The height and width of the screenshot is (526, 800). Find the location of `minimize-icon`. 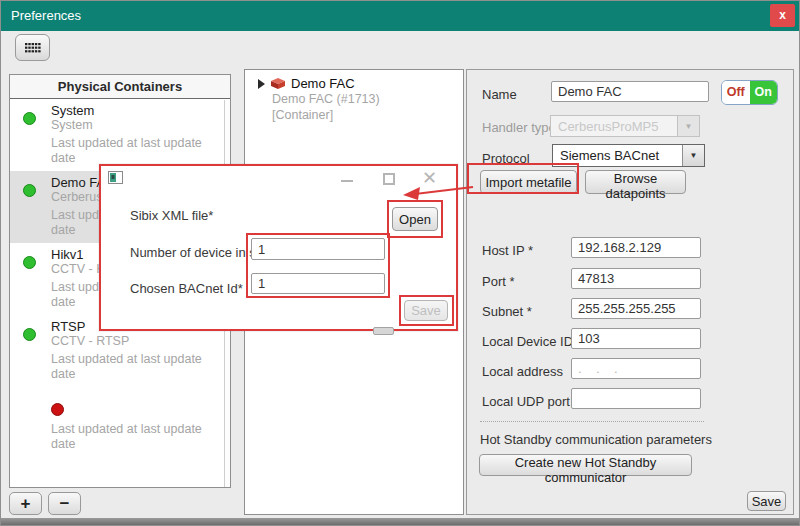

minimize-icon is located at coordinates (347, 181).